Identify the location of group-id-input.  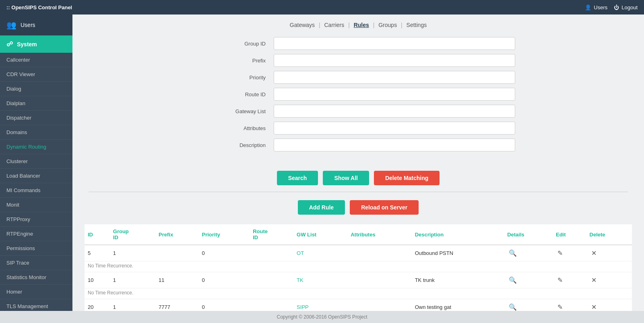
(394, 43).